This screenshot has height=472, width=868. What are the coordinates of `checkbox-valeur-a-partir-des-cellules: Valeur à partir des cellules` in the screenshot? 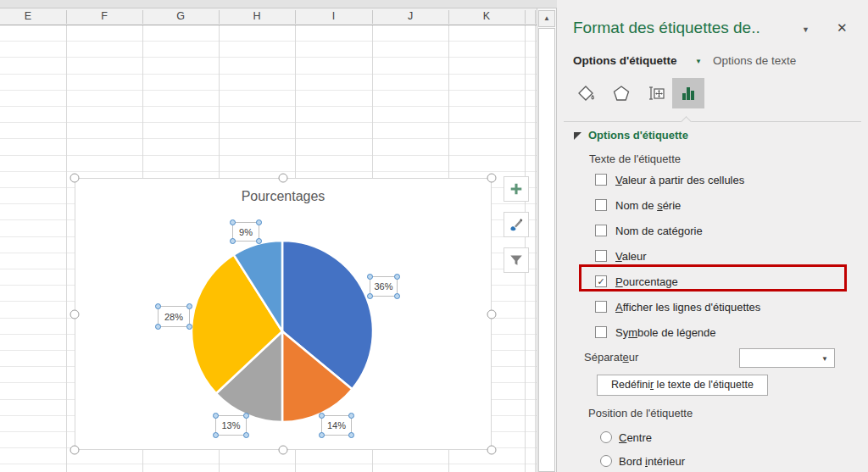 It's located at (670, 180).